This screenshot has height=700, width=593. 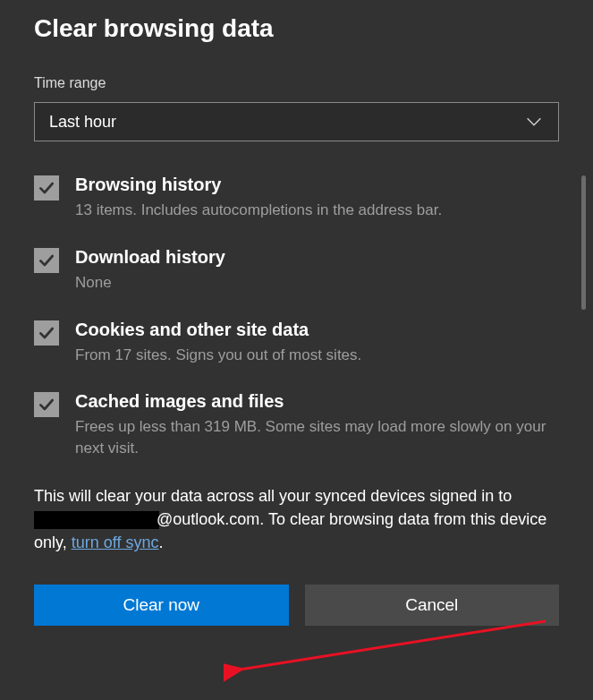 What do you see at coordinates (208, 519) in the screenshot?
I see `info-email-domain: @outlook.com` at bounding box center [208, 519].